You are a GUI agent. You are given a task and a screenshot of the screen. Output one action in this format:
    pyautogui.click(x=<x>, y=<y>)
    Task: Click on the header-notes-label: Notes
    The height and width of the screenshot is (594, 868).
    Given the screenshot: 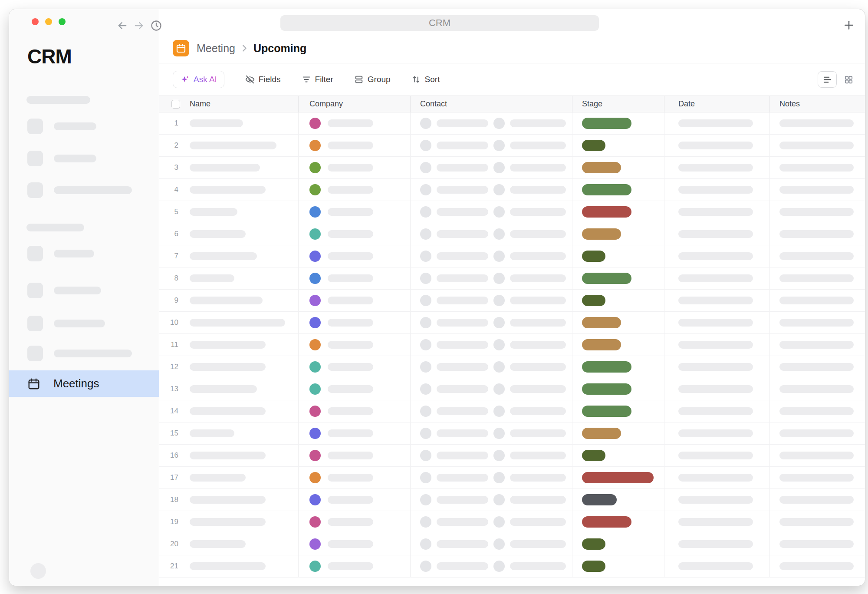 What is the action you would take?
    pyautogui.click(x=790, y=104)
    